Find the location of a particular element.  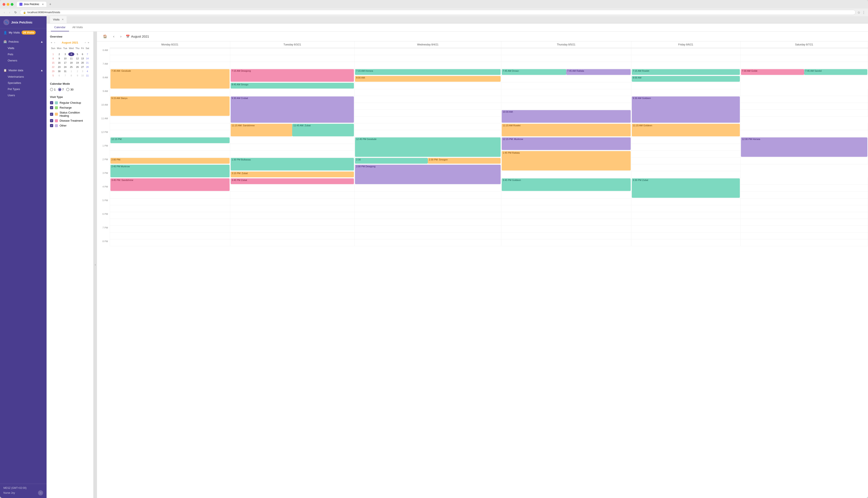

calendar-event: 9:30 AM Crobat is located at coordinates (292, 109).